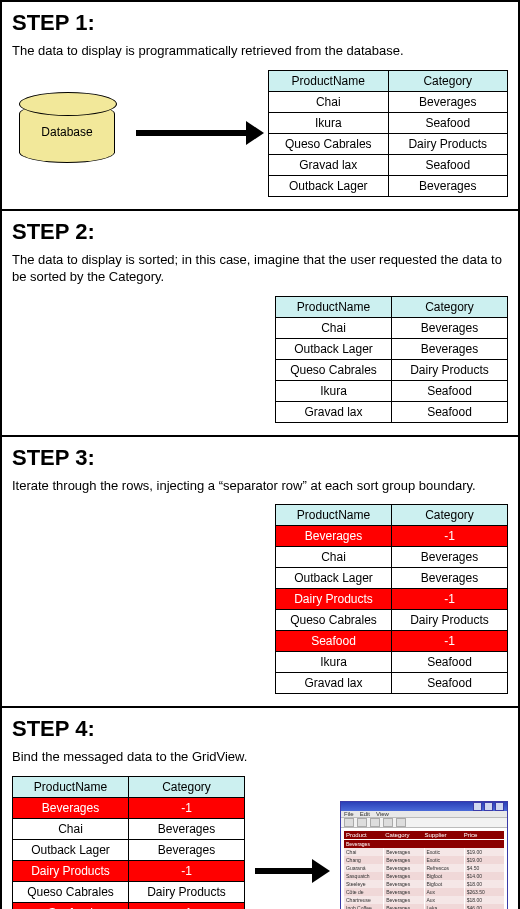 Image resolution: width=520 pixels, height=909 pixels. What do you see at coordinates (424, 806) in the screenshot?
I see `browser-titlebar` at bounding box center [424, 806].